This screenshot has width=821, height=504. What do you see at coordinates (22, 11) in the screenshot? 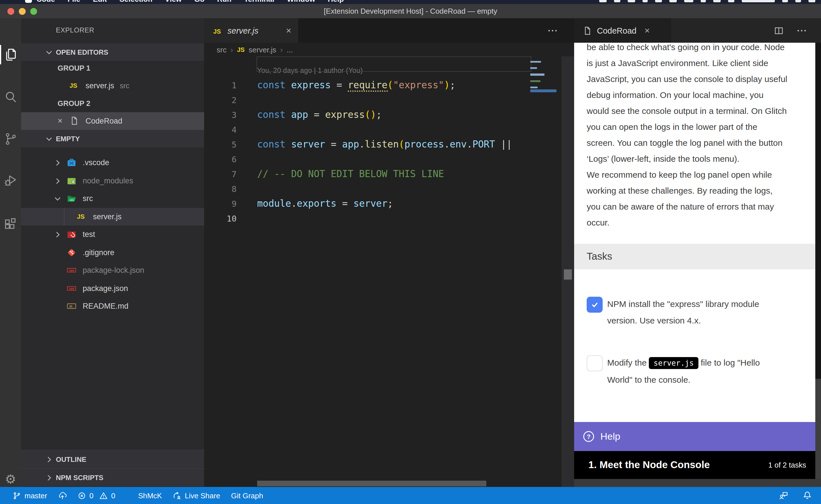
I see `minimize-window-button` at bounding box center [22, 11].